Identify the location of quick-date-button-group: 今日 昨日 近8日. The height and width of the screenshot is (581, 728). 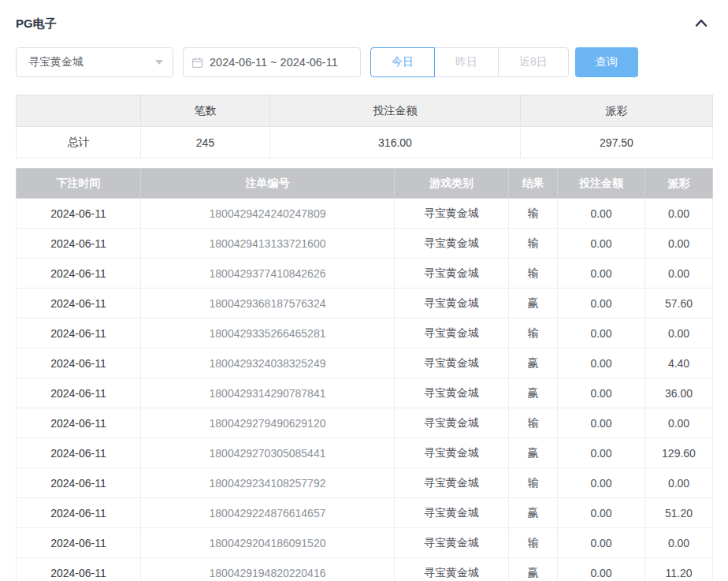
(470, 62).